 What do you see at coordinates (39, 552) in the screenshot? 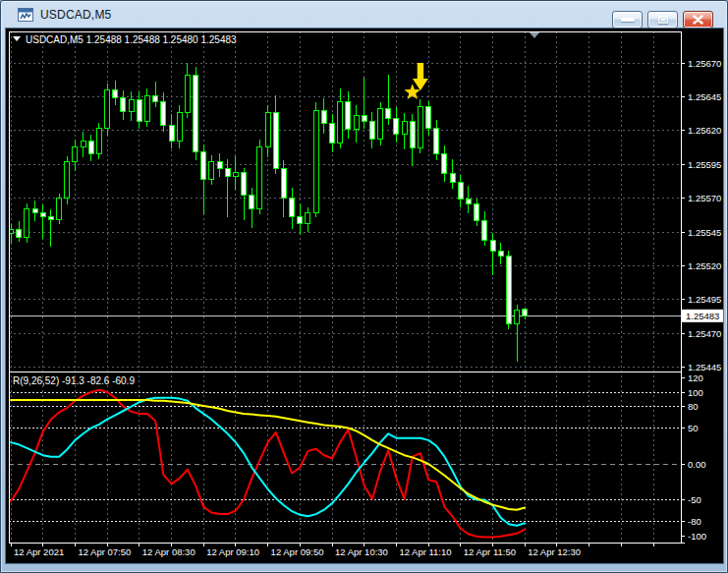
I see `time-tick-label: 12 Apr 2021` at bounding box center [39, 552].